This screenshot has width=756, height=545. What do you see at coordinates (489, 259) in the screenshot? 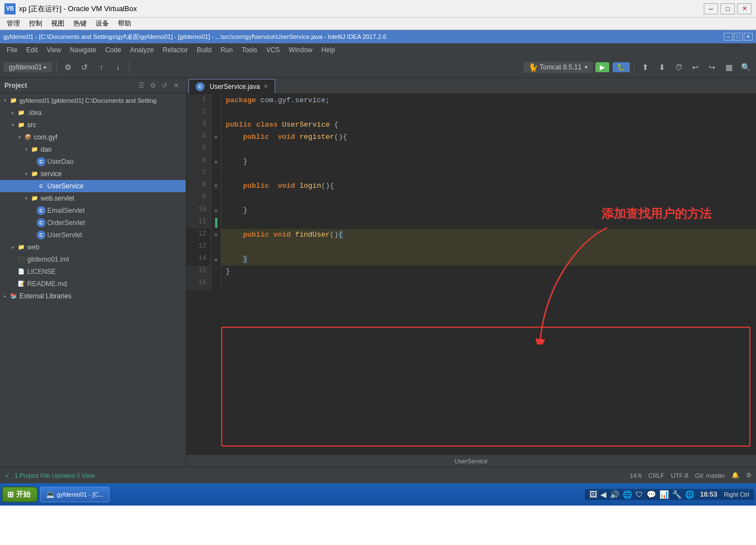
I see `line-content-14: }` at bounding box center [489, 259].